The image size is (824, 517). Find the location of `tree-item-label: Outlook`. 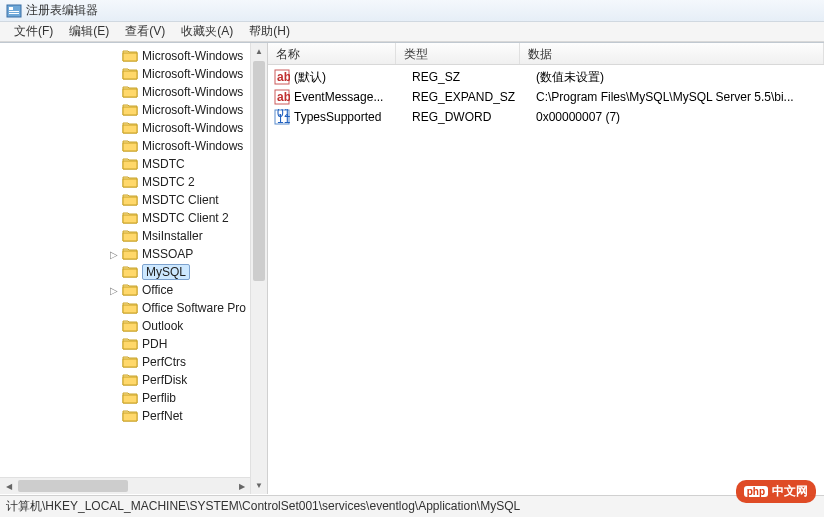

tree-item-label: Outlook is located at coordinates (162, 326).